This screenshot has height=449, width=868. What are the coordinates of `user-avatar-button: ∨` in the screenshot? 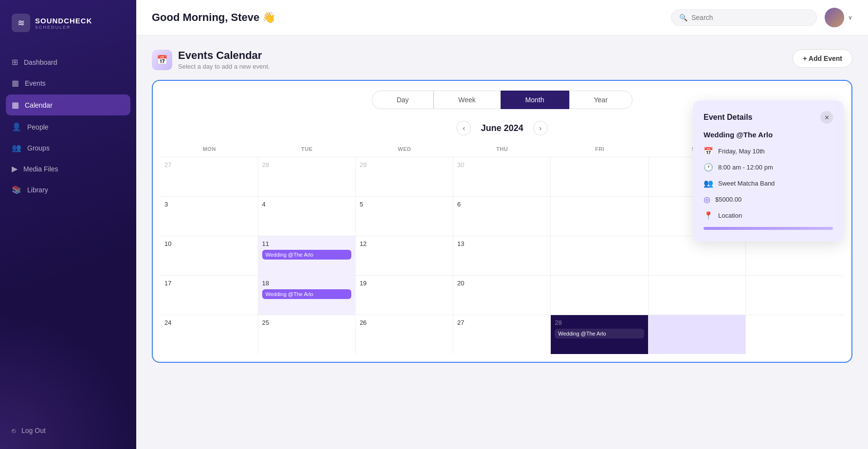 It's located at (839, 18).